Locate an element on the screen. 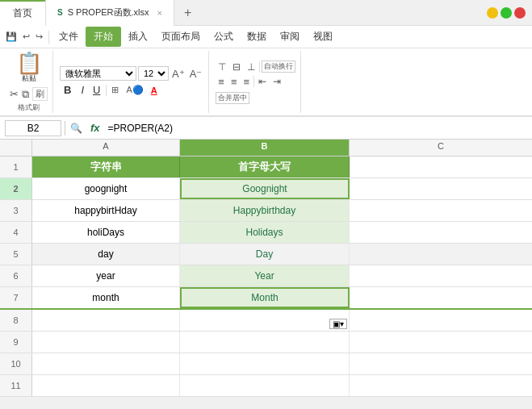  menu-data: 数据 is located at coordinates (257, 37).